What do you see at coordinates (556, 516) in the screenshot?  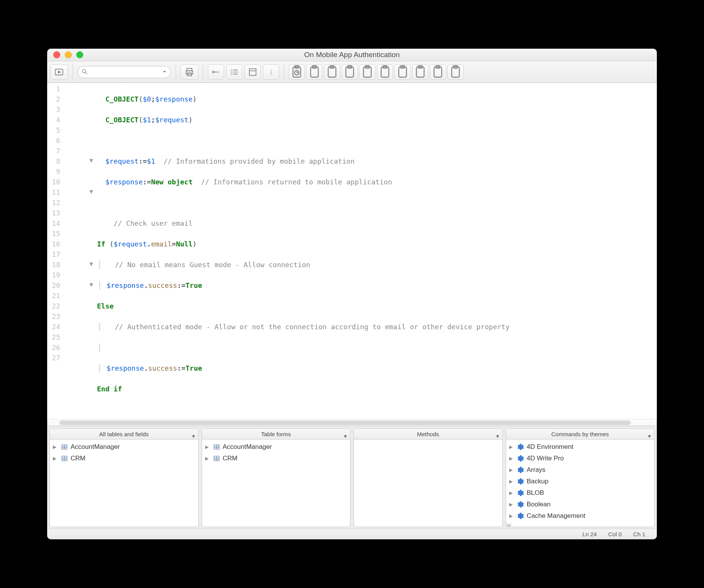 I see `tree-item-label: Cache Management` at bounding box center [556, 516].